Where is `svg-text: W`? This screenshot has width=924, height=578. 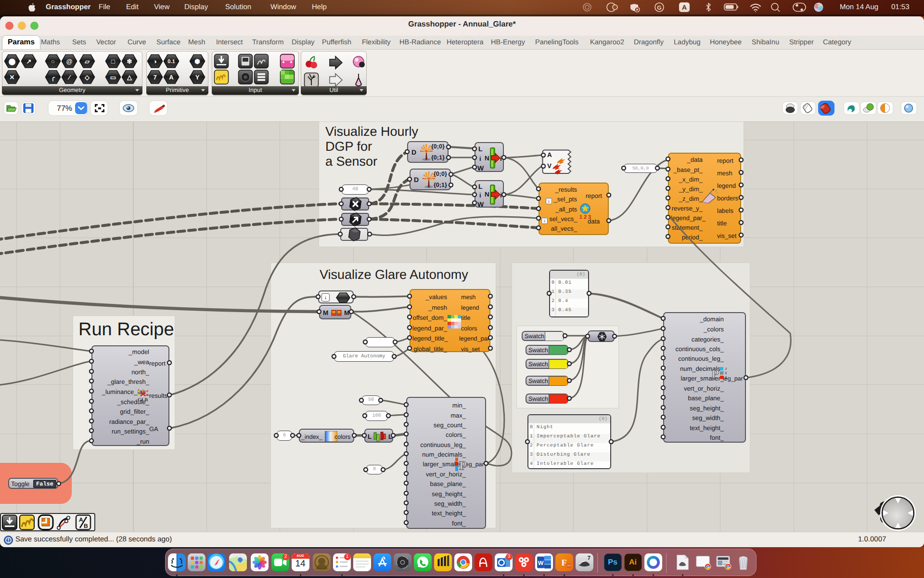
svg-text: W is located at coordinates (540, 563).